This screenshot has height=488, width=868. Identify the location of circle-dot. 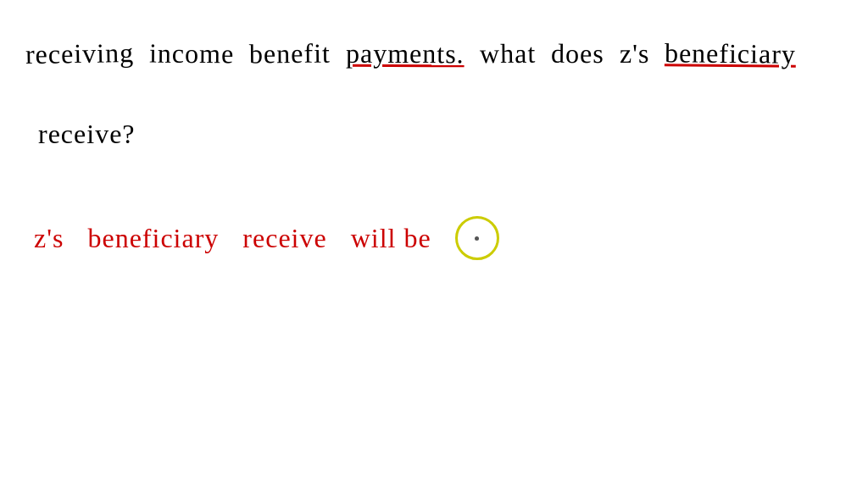
(476, 239).